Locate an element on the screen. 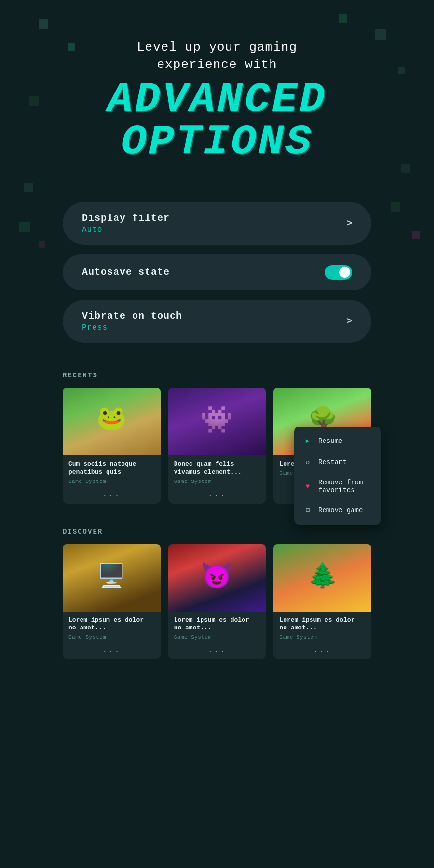 This screenshot has width=434, height=868. discover-title: DISCOVER is located at coordinates (217, 532).